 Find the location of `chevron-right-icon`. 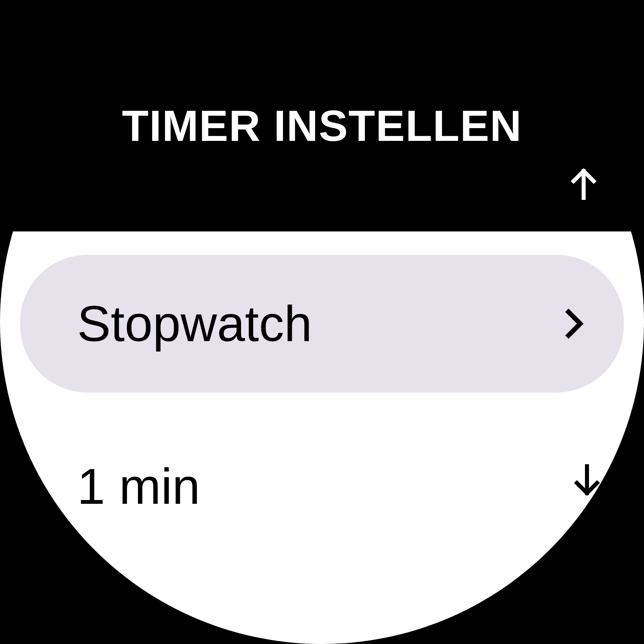

chevron-right-icon is located at coordinates (574, 324).